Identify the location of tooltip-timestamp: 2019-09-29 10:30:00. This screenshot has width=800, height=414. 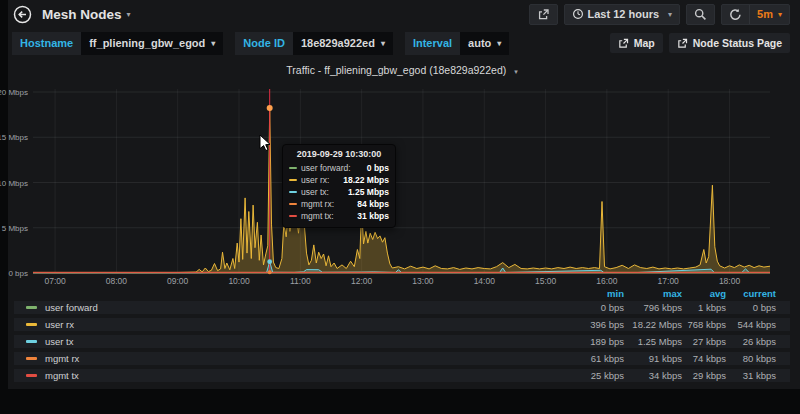
(339, 154).